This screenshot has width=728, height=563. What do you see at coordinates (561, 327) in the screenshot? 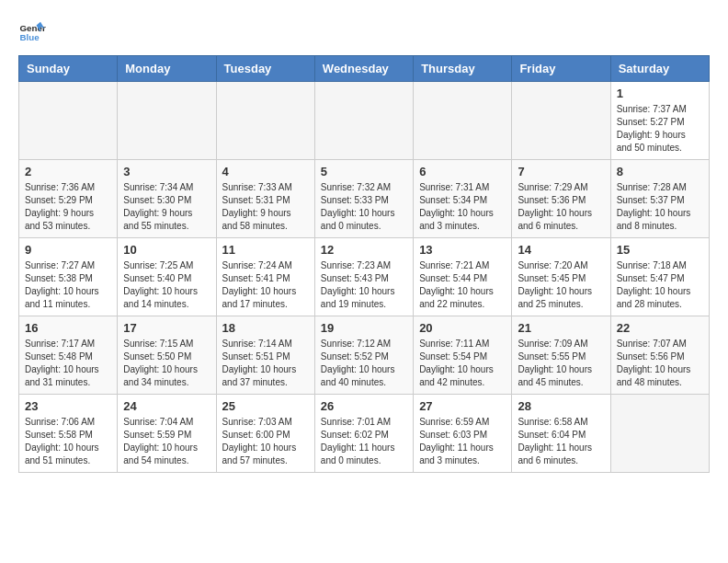
I see `day-number: 21` at bounding box center [561, 327].